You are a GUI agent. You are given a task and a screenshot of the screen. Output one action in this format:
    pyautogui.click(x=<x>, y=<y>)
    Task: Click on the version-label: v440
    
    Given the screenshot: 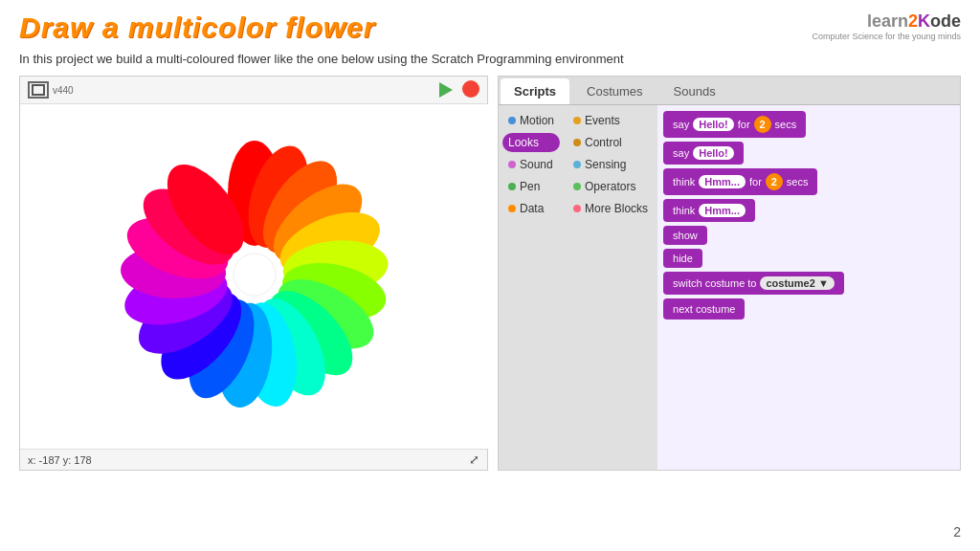 What is the action you would take?
    pyautogui.click(x=63, y=90)
    